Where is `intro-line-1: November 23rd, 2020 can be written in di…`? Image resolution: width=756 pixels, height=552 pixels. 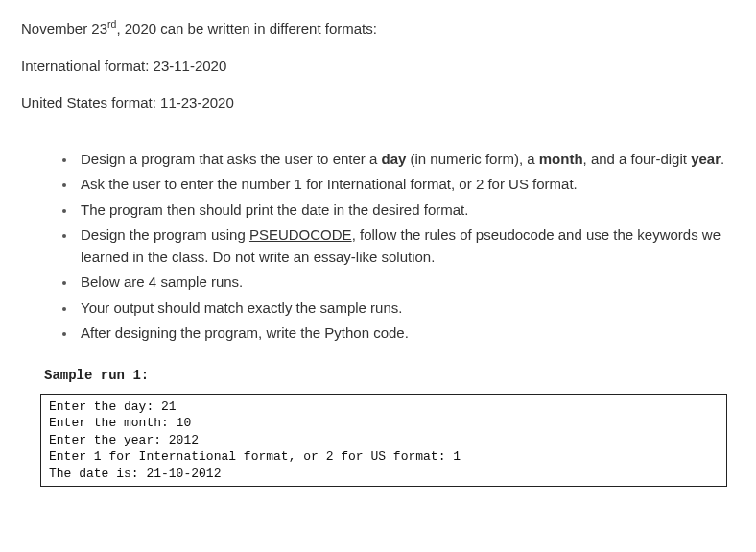
intro-line-1: November 23rd, 2020 can be written in di… is located at coordinates (378, 29).